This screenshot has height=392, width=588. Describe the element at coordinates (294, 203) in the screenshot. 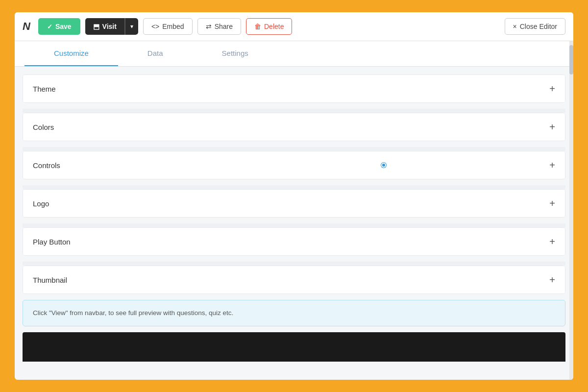

I see `accordion-logo: Logo +` at that location.